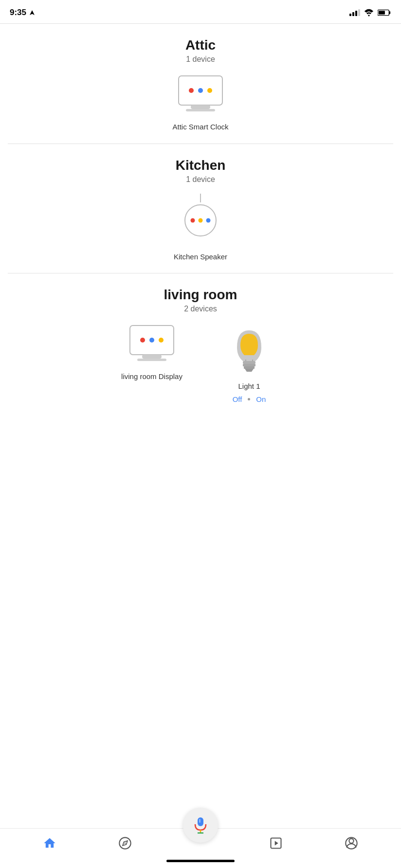  I want to click on hub-icon-living, so click(152, 345).